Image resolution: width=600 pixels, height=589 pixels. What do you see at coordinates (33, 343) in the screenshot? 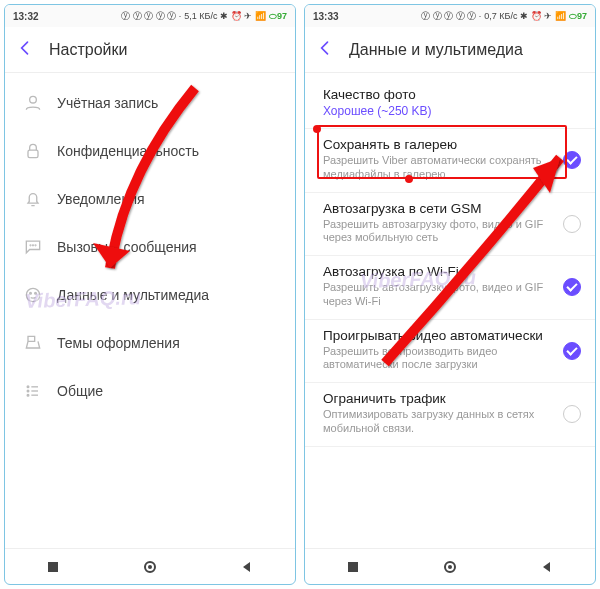
I see `theme-icon` at bounding box center [33, 343].